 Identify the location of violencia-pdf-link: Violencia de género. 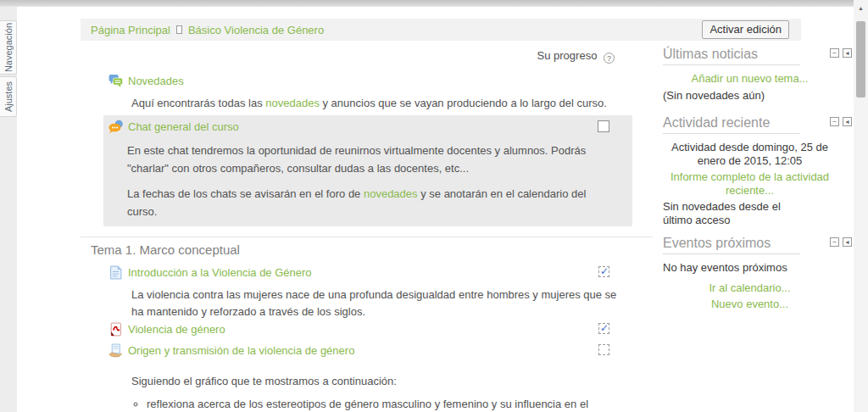
(176, 329).